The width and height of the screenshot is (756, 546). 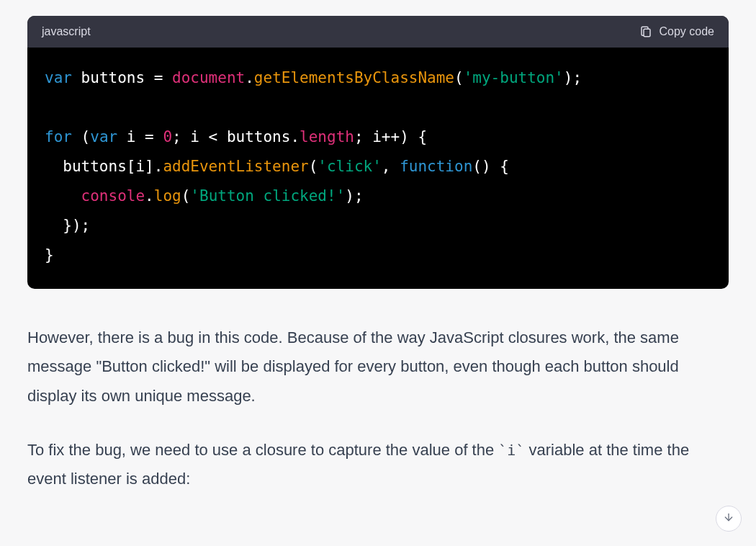 I want to click on code-token: 'click', so click(x=350, y=166).